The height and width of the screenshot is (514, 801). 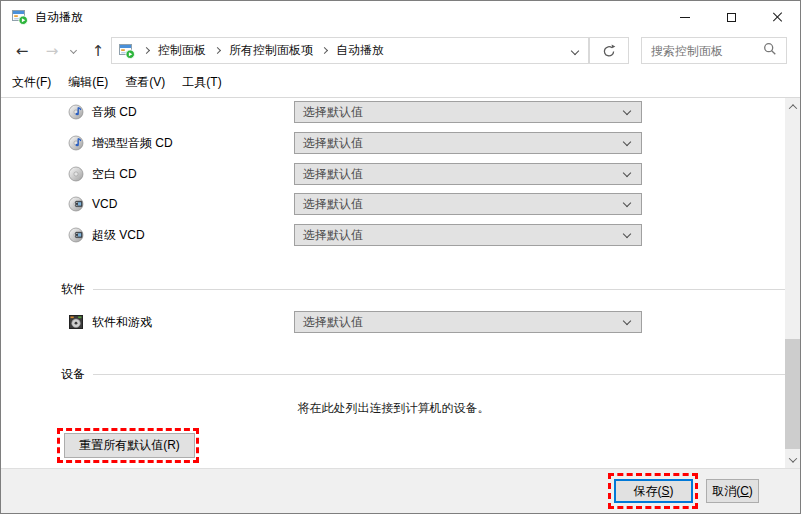 I want to click on blank-cd-icon, so click(x=76, y=174).